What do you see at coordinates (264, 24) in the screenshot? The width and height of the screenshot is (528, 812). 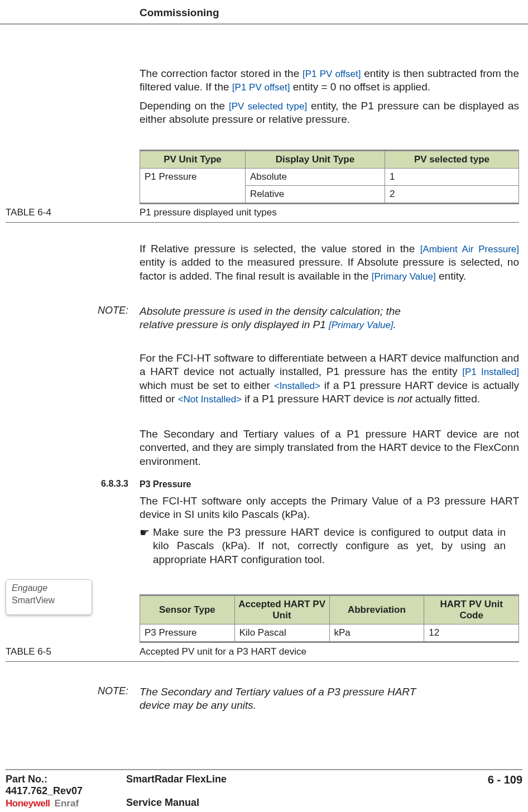 I see `header-rule` at bounding box center [264, 24].